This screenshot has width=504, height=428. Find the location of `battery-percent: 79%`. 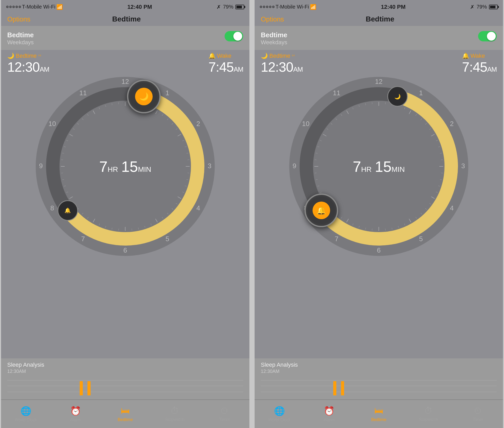

battery-percent: 79% is located at coordinates (228, 7).